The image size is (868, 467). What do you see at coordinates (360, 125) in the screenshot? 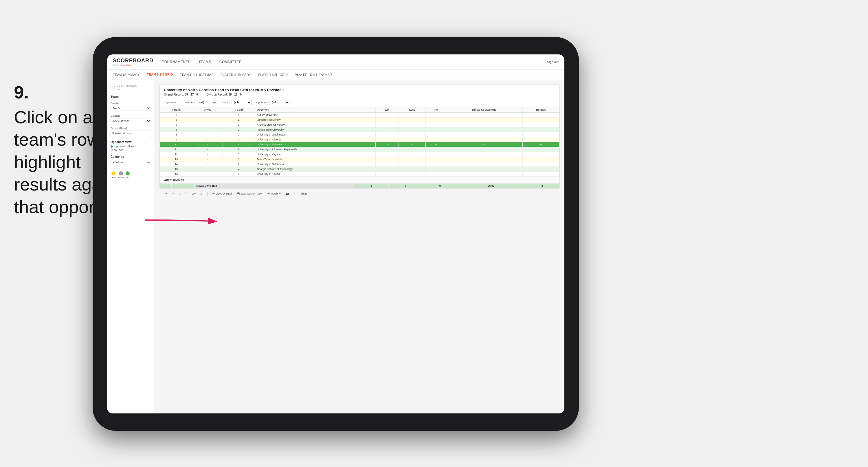
I see `table-row: 4 - 1 Arizona State University` at bounding box center [360, 125].